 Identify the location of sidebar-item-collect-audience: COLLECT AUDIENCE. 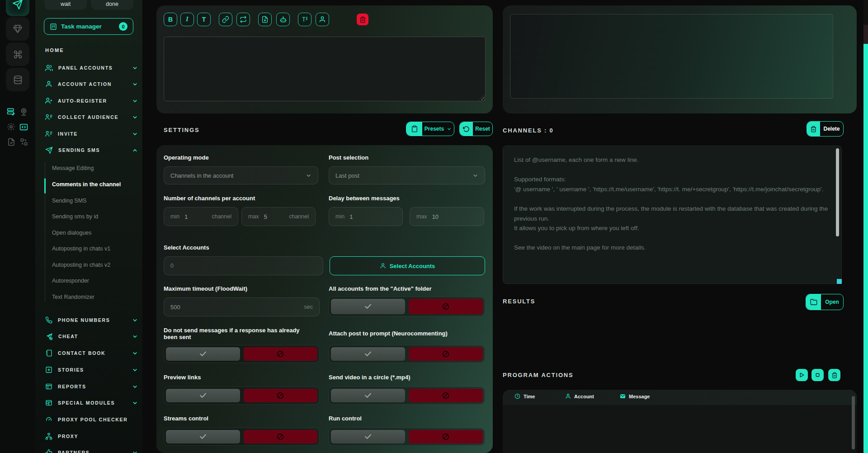
(91, 117).